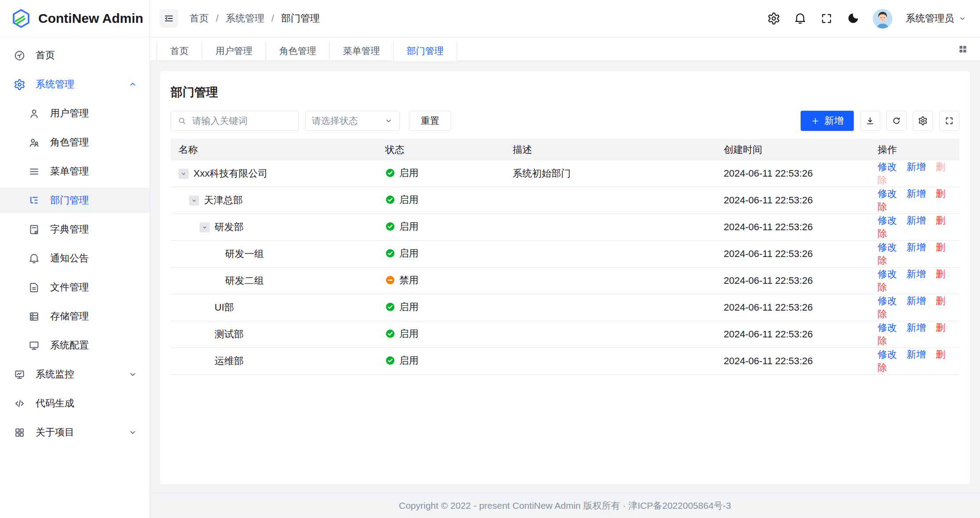 The height and width of the screenshot is (518, 980). Describe the element at coordinates (182, 121) in the screenshot. I see `search-icon` at that location.